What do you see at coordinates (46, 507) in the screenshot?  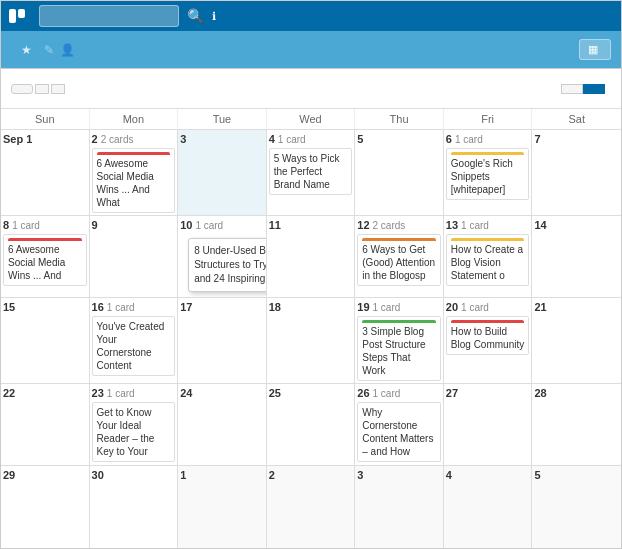 I see `calendar-day: 29` at bounding box center [46, 507].